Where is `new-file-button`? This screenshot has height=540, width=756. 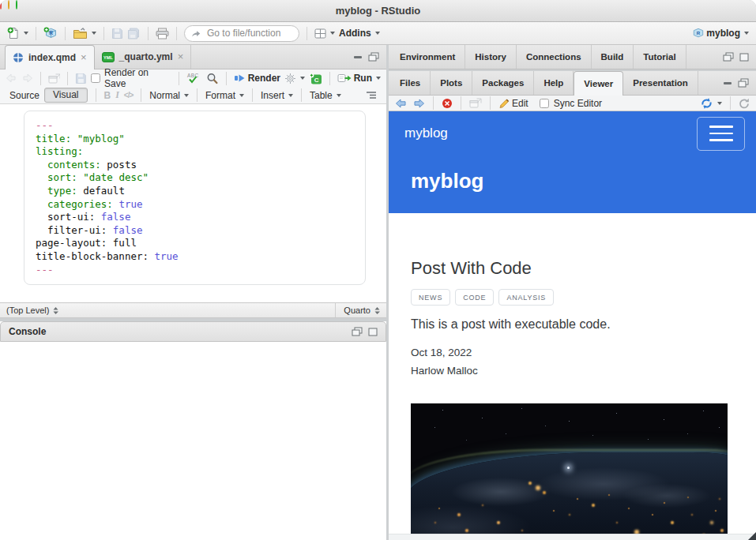
new-file-button is located at coordinates (17, 33).